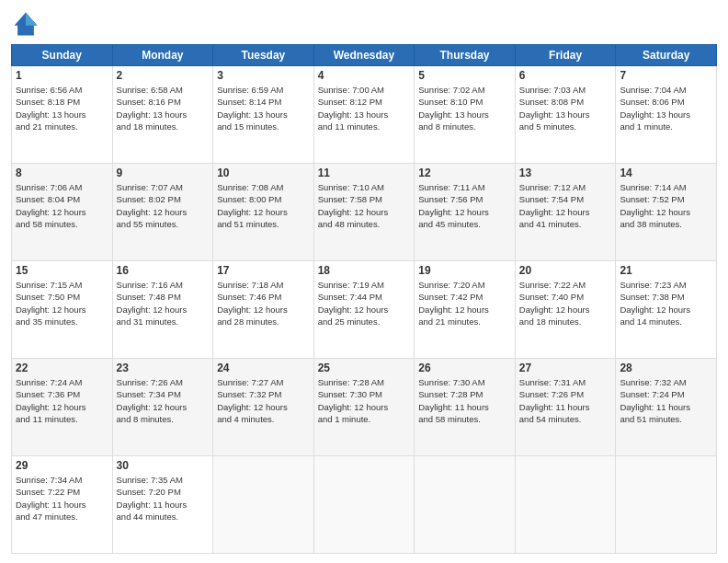  I want to click on calendar-cell: 16Sunrise: 7:16 AMSunset: 7:48 PMDayligh…, so click(163, 310).